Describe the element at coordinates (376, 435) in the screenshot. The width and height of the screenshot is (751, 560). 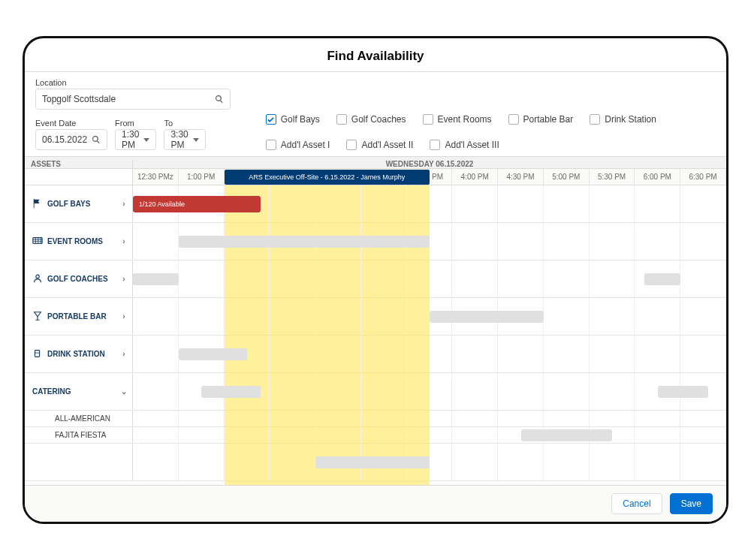
I see `asset-row-fajita-fiesta: FAJITA FIESTA` at that location.